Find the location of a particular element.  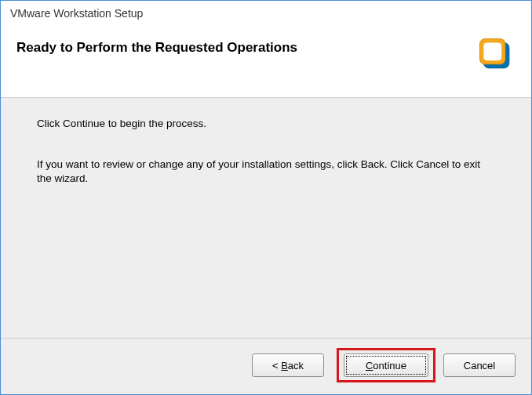

page-title: Ready to Perform the Requested Operation… is located at coordinates (157, 45).